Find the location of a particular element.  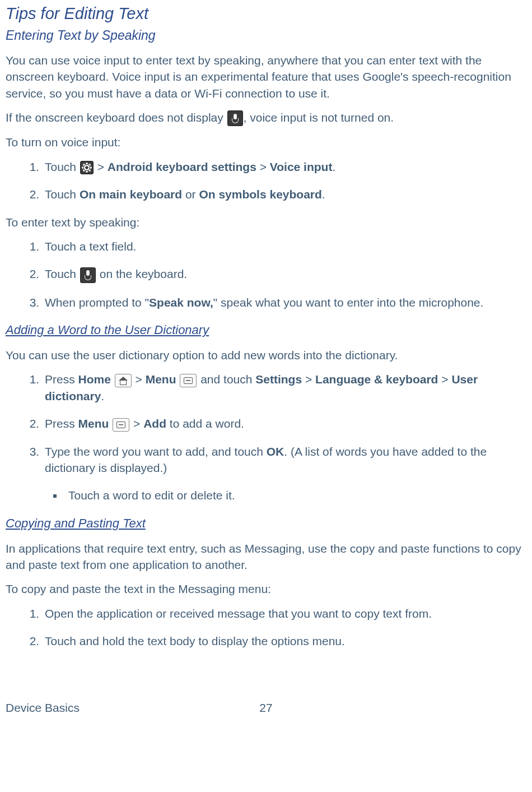

text-bold: OK is located at coordinates (276, 452).